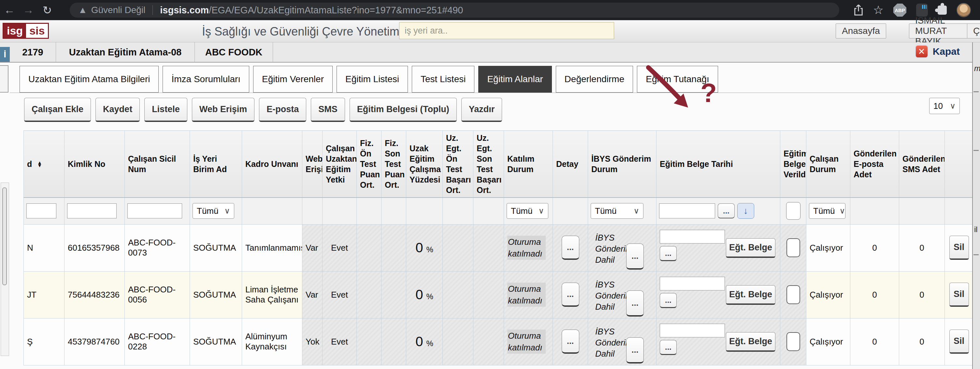  What do you see at coordinates (900, 10) in the screenshot?
I see `adblock-extension-icon: ABP` at bounding box center [900, 10].